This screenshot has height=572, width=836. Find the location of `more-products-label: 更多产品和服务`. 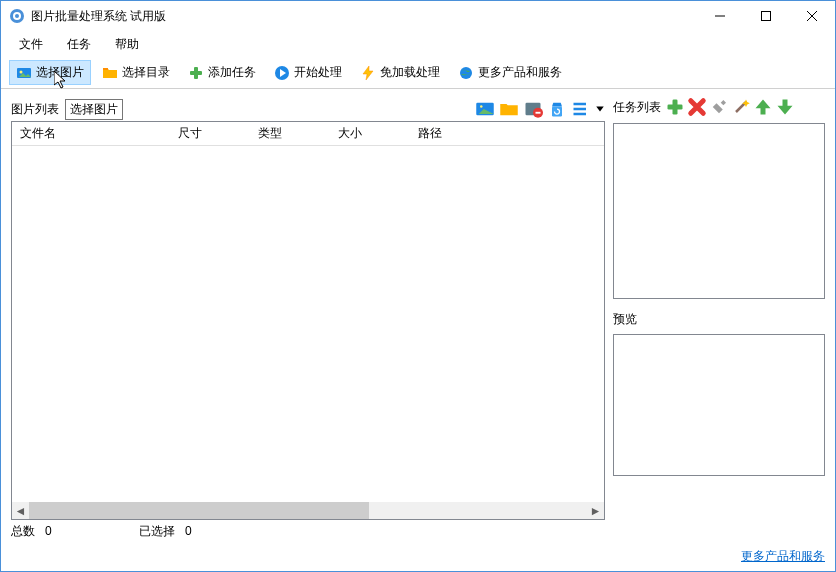

more-products-label: 更多产品和服务 is located at coordinates (520, 72).